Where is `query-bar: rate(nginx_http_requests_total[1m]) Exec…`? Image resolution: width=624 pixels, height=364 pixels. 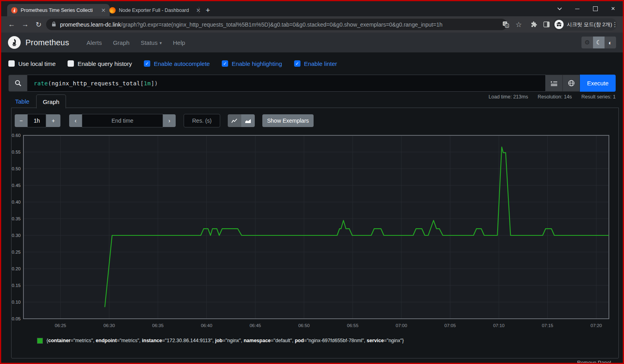 query-bar: rate(nginx_http_requests_total[1m]) Exec… is located at coordinates (312, 83).